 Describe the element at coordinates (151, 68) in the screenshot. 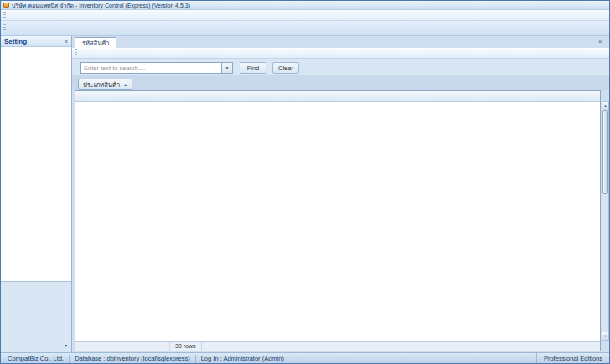

I see `search-input` at that location.